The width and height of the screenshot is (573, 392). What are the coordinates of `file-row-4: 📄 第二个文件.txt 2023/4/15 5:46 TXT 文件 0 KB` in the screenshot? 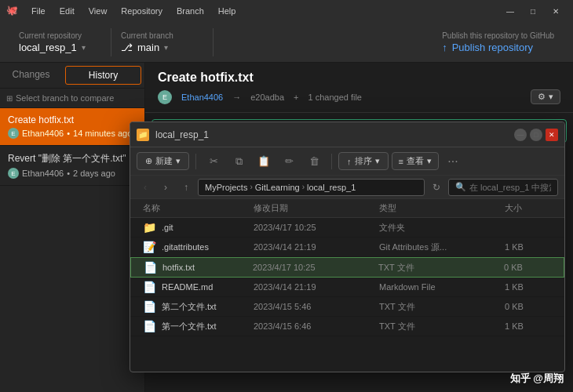 It's located at (347, 307).